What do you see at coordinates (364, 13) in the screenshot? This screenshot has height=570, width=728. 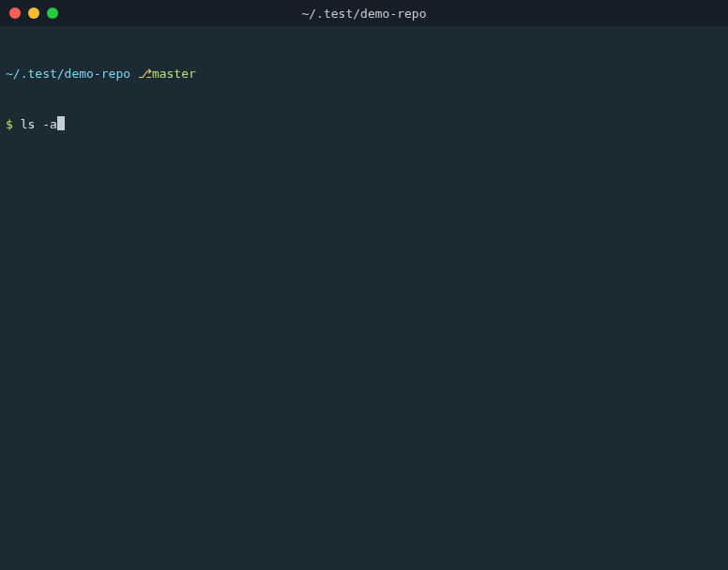 I see `titlebar: ~/.test/demo-repo` at bounding box center [364, 13].